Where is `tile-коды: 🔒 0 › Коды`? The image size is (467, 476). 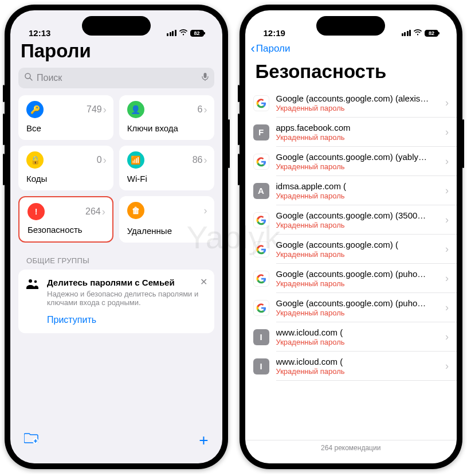 tile-коды: 🔒 0 › Коды is located at coordinates (66, 168).